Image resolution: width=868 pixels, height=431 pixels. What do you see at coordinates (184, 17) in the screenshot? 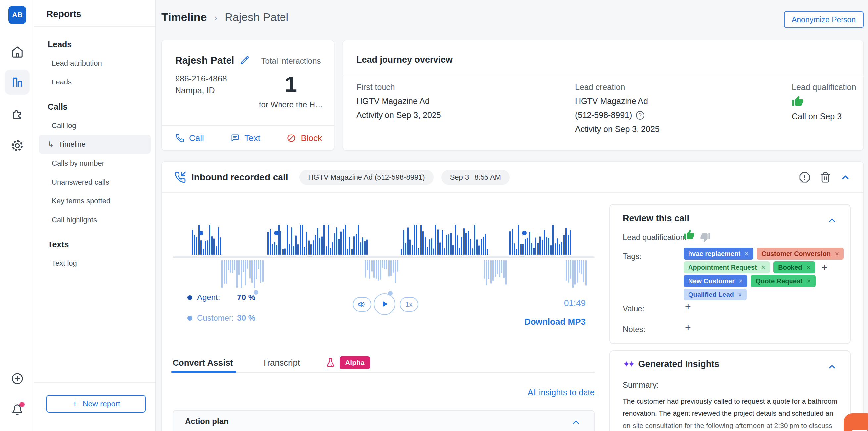
I see `breadcrumb-section: Timeline` at bounding box center [184, 17].